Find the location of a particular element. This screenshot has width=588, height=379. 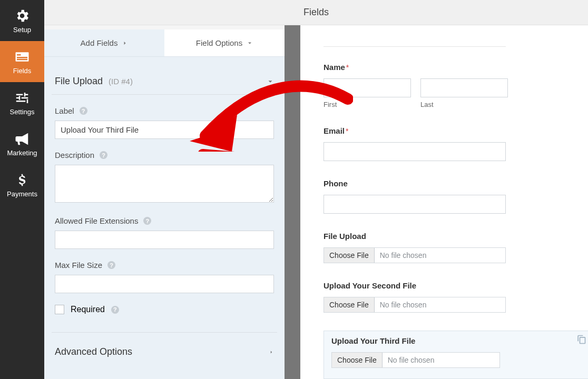

label-input is located at coordinates (164, 129).